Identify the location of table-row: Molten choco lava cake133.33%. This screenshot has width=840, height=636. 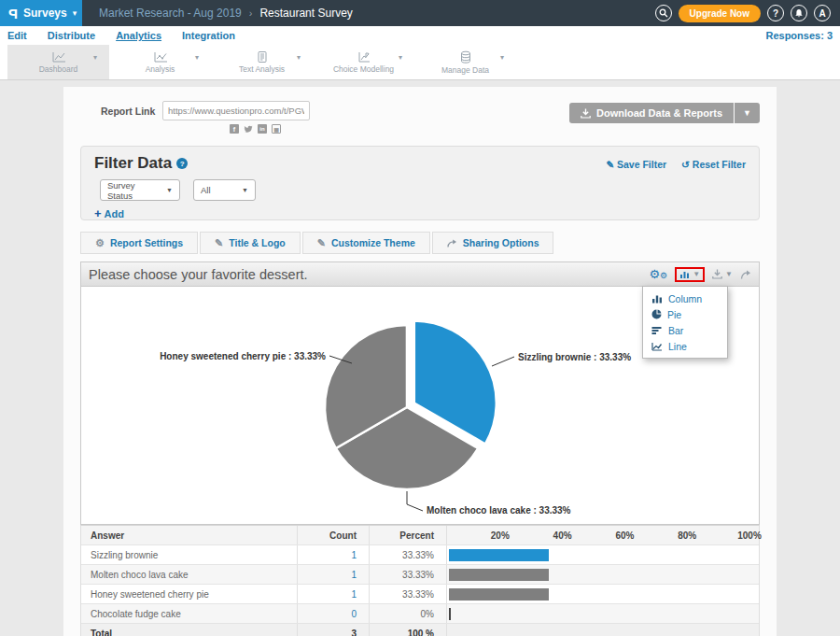
(420, 573).